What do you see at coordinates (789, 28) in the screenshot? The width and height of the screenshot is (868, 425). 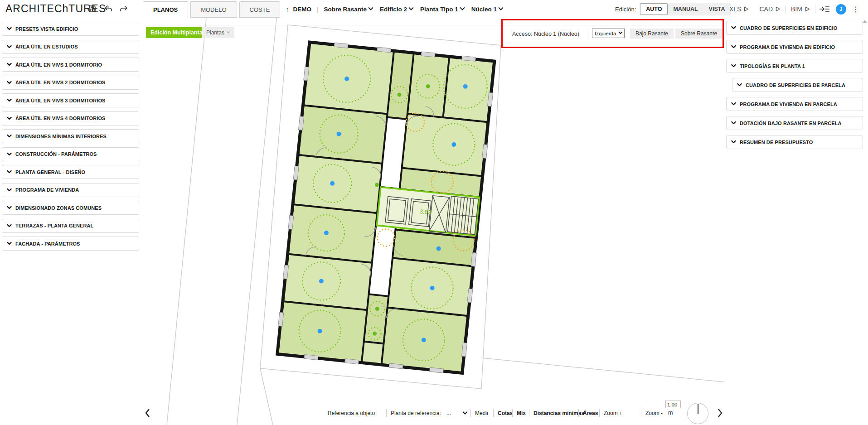 I see `panel-label: CUADRO DE SUPERFICIES EN EDIFICIO` at bounding box center [789, 28].